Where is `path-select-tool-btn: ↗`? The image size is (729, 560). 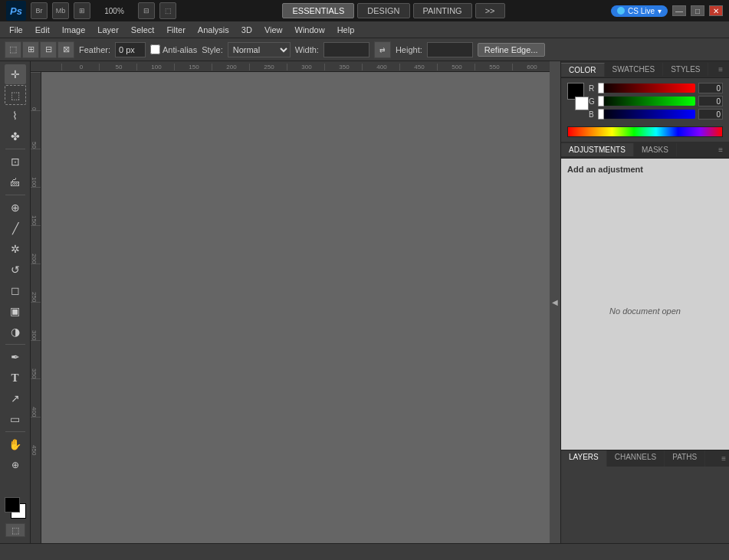 path-select-tool-btn: ↗ is located at coordinates (15, 398).